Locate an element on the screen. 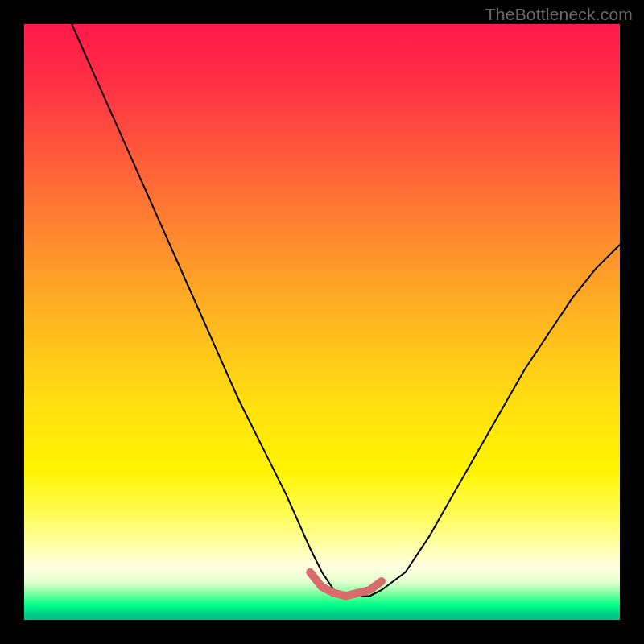  watermark-text: TheBottleneck.com is located at coordinates (559, 14).